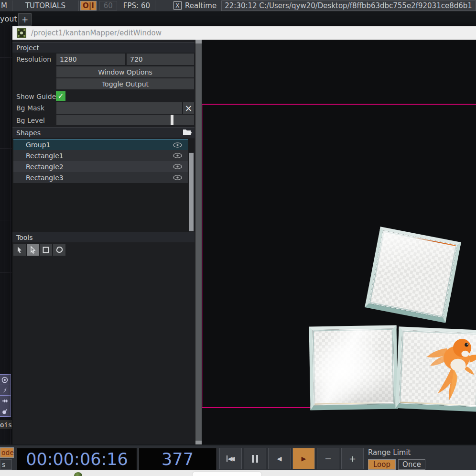 The image size is (476, 476). Describe the element at coordinates (77, 459) in the screenshot. I see `timecode-display: 00:00:06:16` at that location.